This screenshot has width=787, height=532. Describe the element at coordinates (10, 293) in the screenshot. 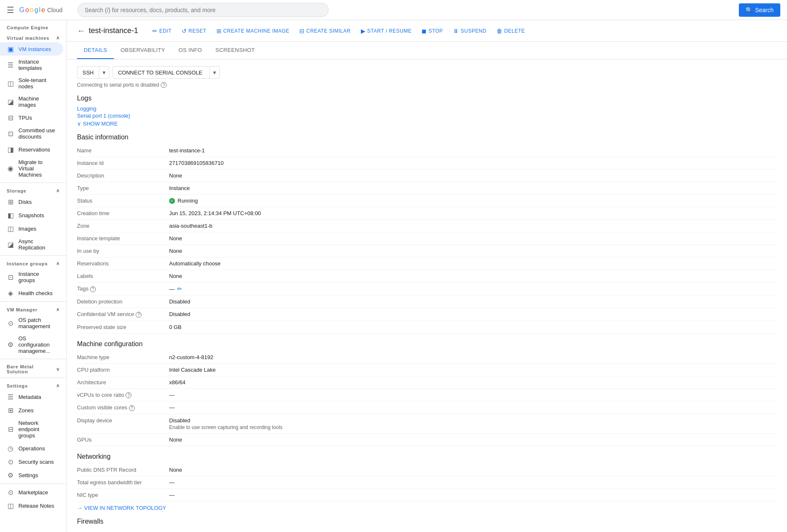

I see `health-checks-icon: ◈` at that location.